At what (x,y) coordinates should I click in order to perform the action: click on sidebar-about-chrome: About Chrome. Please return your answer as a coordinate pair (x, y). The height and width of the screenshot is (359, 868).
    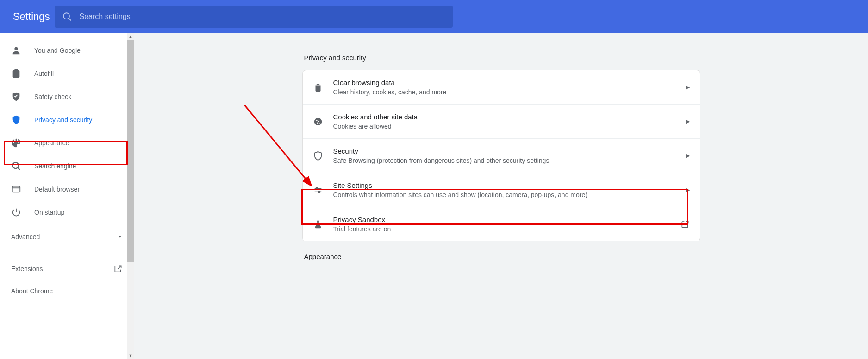
    Looking at the image, I should click on (67, 291).